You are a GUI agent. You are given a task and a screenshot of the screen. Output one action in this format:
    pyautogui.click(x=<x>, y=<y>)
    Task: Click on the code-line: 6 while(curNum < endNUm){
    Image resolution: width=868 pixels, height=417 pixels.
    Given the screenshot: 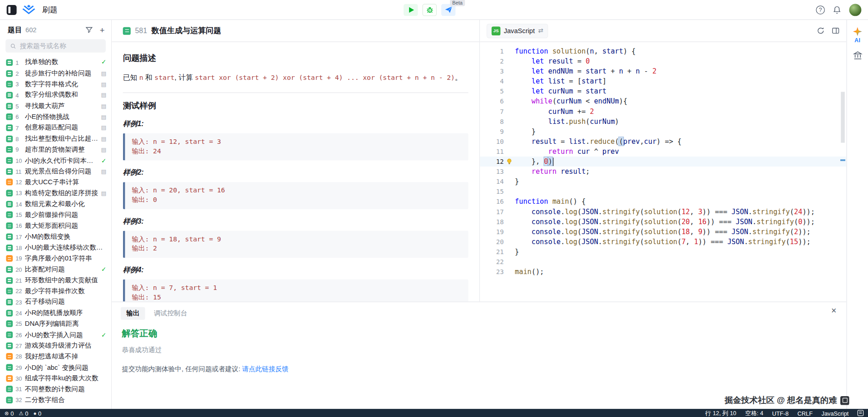 What is the action you would take?
    pyautogui.click(x=663, y=102)
    